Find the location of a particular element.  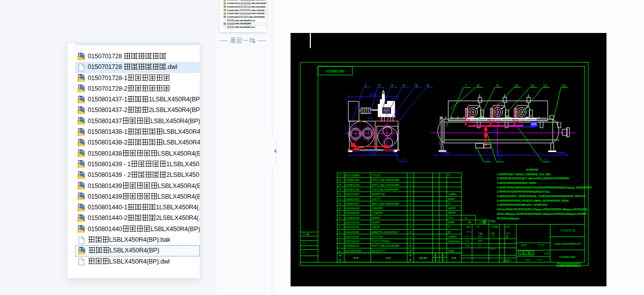

svg-text: 0150701728 is located at coordinates (352, 223).